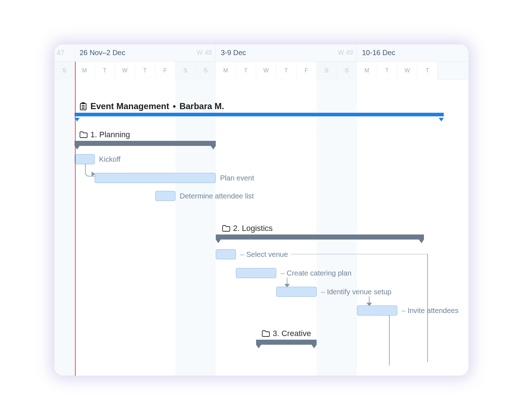 This screenshot has width=523, height=420. Describe the element at coordinates (64, 53) in the screenshot. I see `week-cell-partial: 47` at that location.